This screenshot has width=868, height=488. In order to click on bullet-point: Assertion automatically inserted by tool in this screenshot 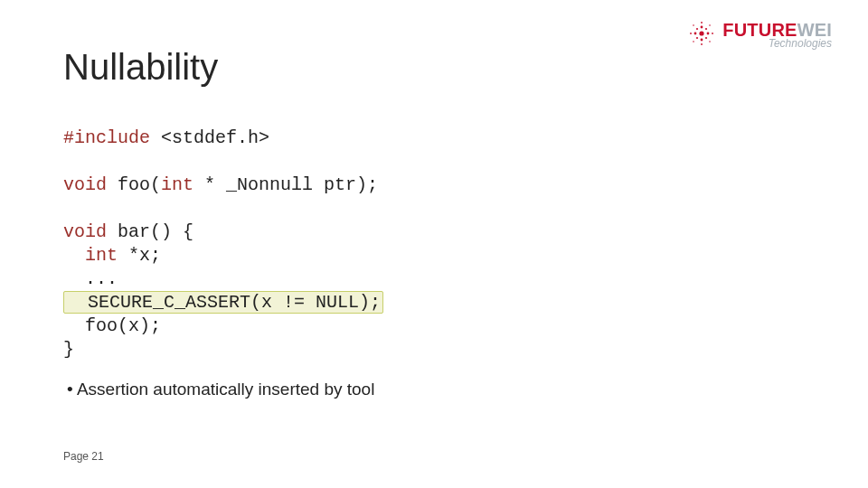, I will do `click(221, 389)`.